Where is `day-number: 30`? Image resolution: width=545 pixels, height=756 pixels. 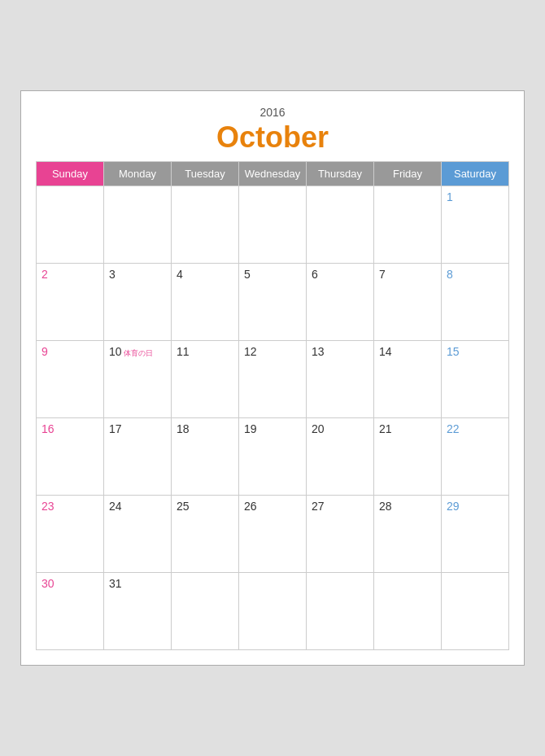 day-number: 30 is located at coordinates (48, 583).